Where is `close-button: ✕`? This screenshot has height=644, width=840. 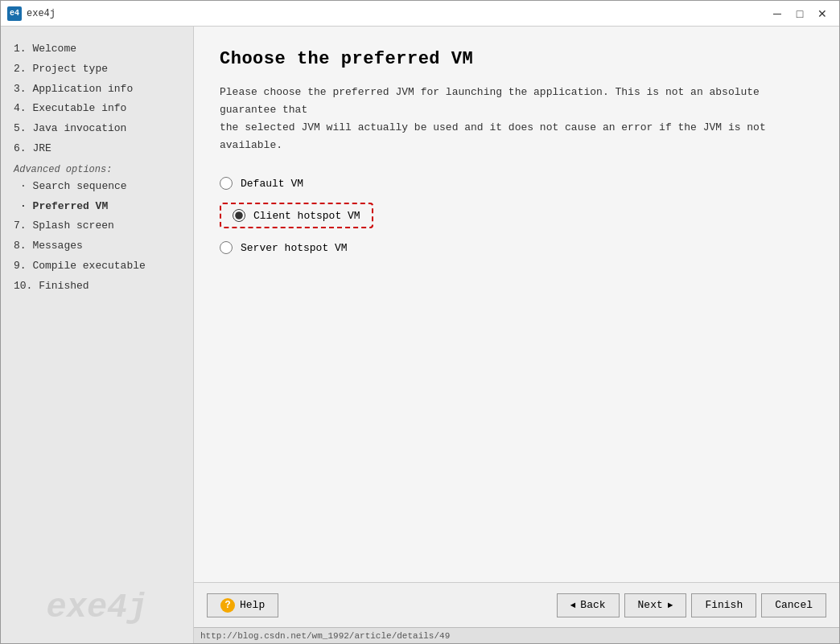 close-button: ✕ is located at coordinates (822, 14).